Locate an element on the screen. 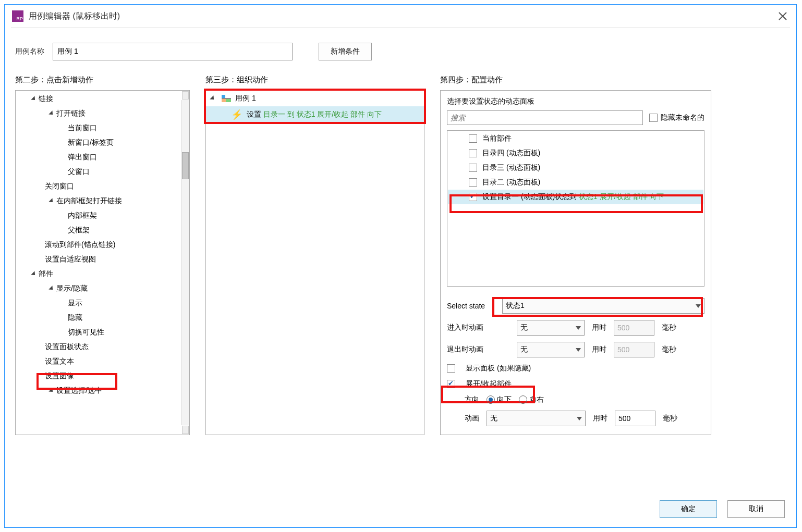 This screenshot has width=802, height=532. anim-in-label: 进入时动画 is located at coordinates (478, 328).